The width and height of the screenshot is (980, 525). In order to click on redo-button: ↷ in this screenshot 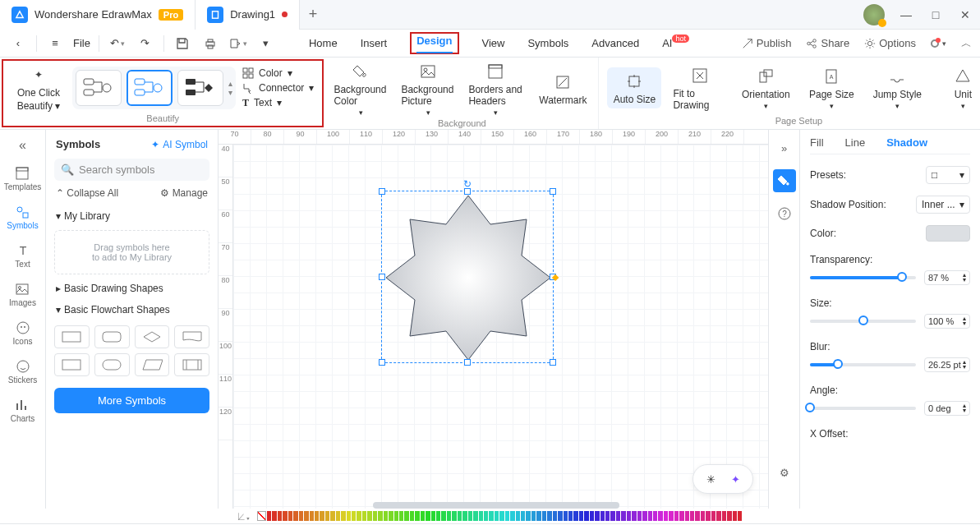, I will do `click(145, 44)`.